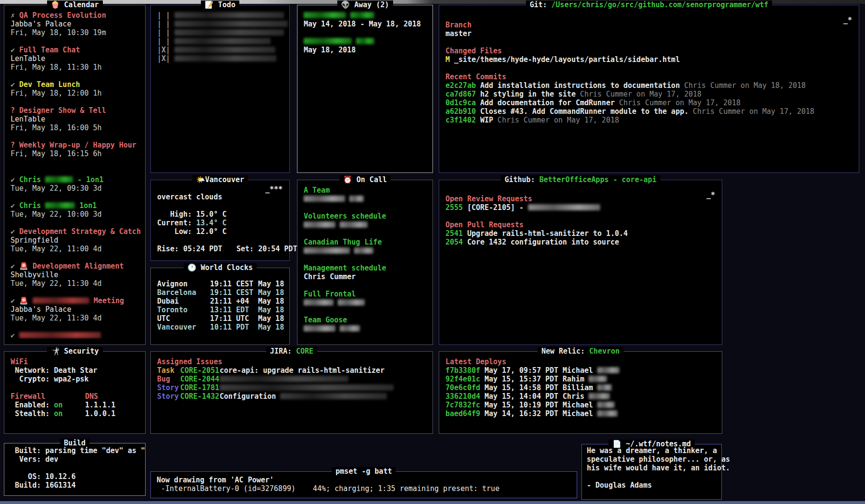  What do you see at coordinates (302, 370) in the screenshot?
I see `issue-summary: core-api: upgrade rails-html-sanitizer` at bounding box center [302, 370].